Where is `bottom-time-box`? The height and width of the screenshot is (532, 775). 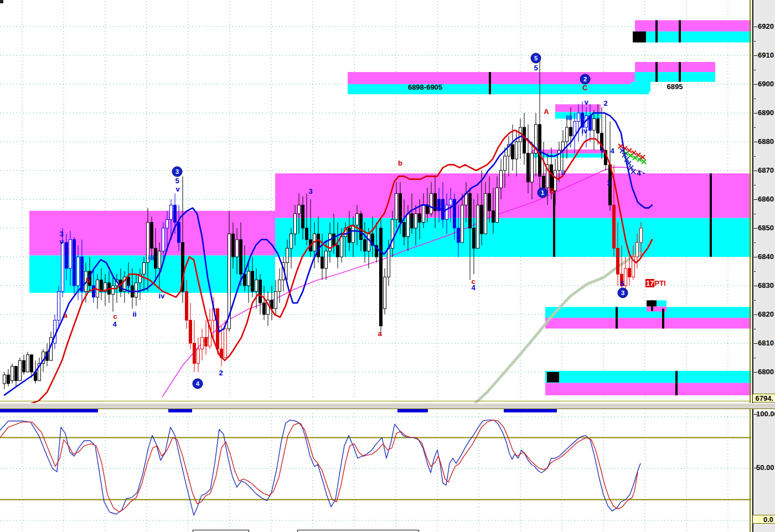 bottom-time-box is located at coordinates (358, 531).